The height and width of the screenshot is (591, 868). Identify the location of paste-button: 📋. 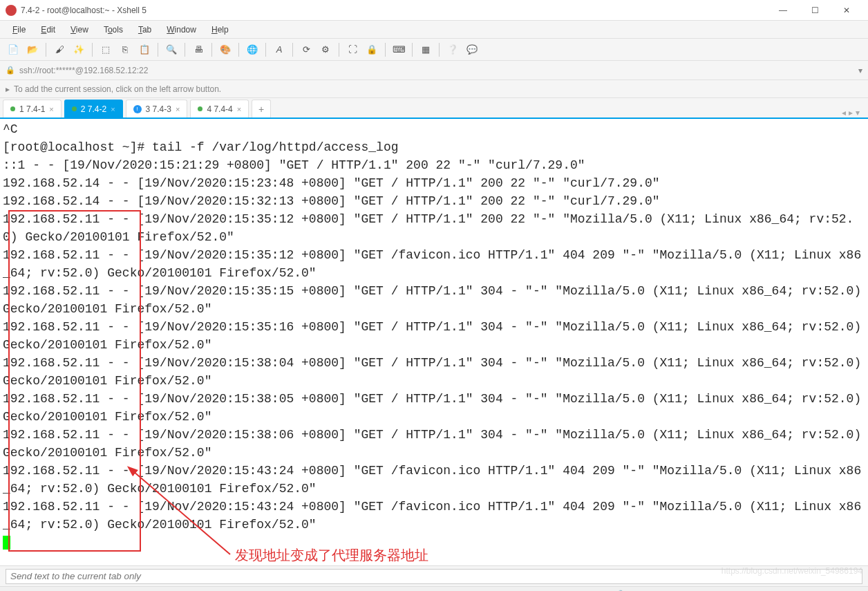
(144, 50).